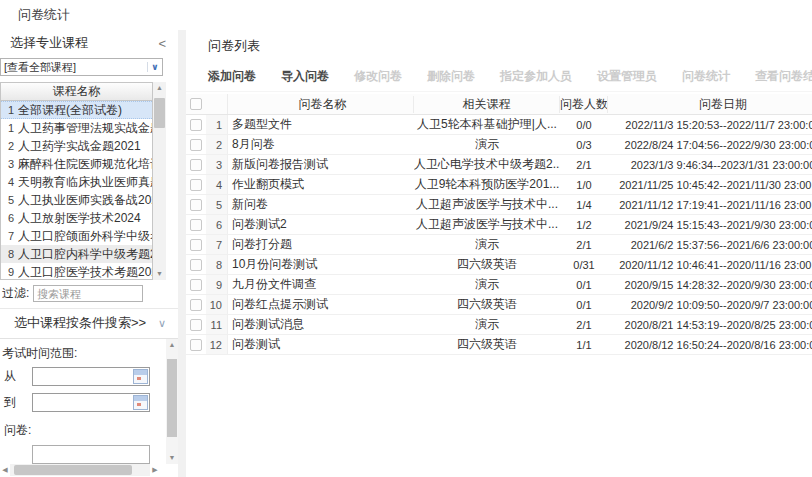 Image resolution: width=812 pixels, height=477 pixels. Describe the element at coordinates (76, 254) in the screenshot. I see `course-list-item: 8 人卫口腔内科学中级考题2024` at that location.